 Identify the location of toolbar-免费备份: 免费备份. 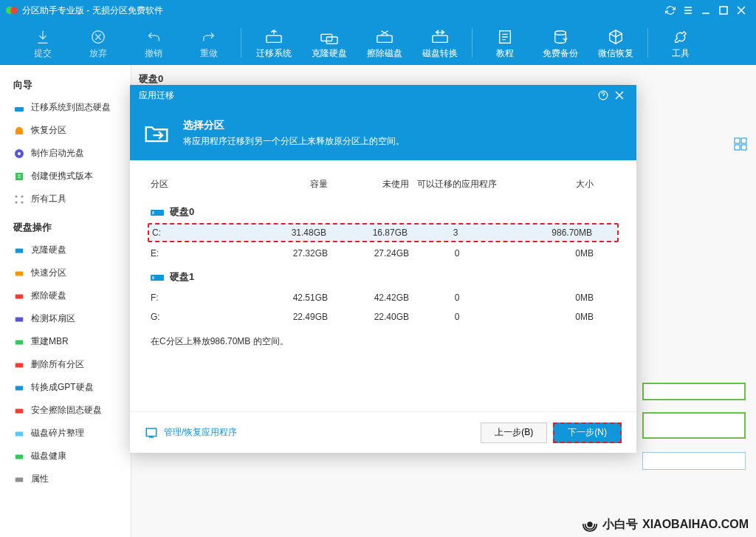
(560, 43).